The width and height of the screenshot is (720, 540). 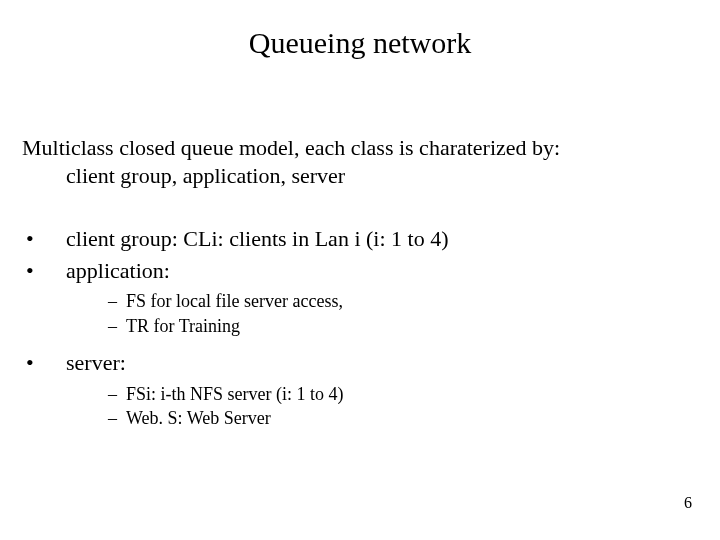 What do you see at coordinates (234, 302) in the screenshot?
I see `sub-list-item-text: FS for local file server access,` at bounding box center [234, 302].